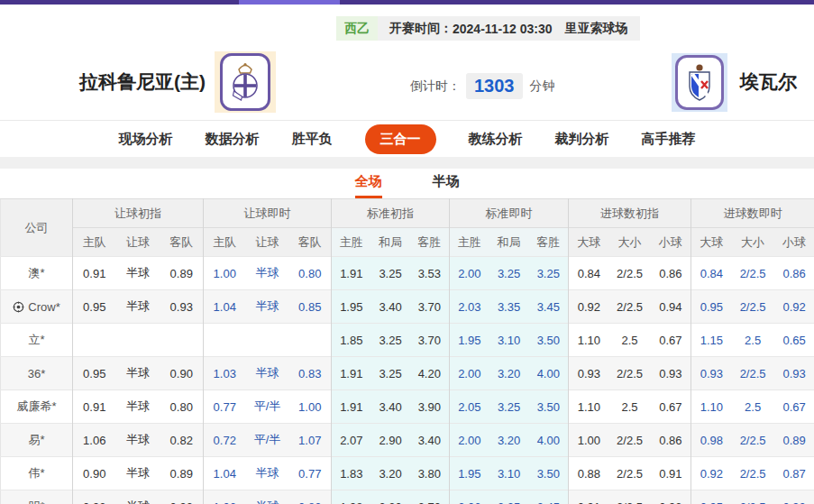  Describe the element at coordinates (630, 408) in the screenshot. I see `odds-cell: 2.5` at that location.